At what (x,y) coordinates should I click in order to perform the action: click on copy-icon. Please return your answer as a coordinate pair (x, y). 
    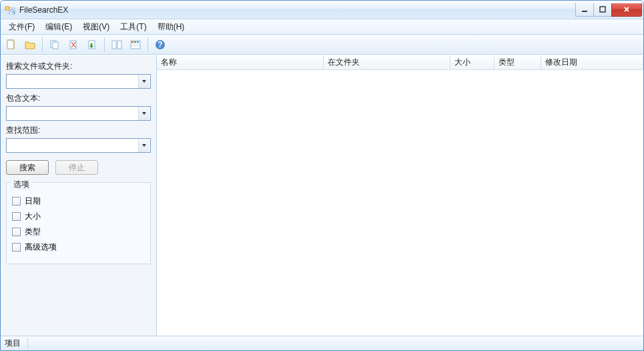
    Looking at the image, I should click on (55, 45).